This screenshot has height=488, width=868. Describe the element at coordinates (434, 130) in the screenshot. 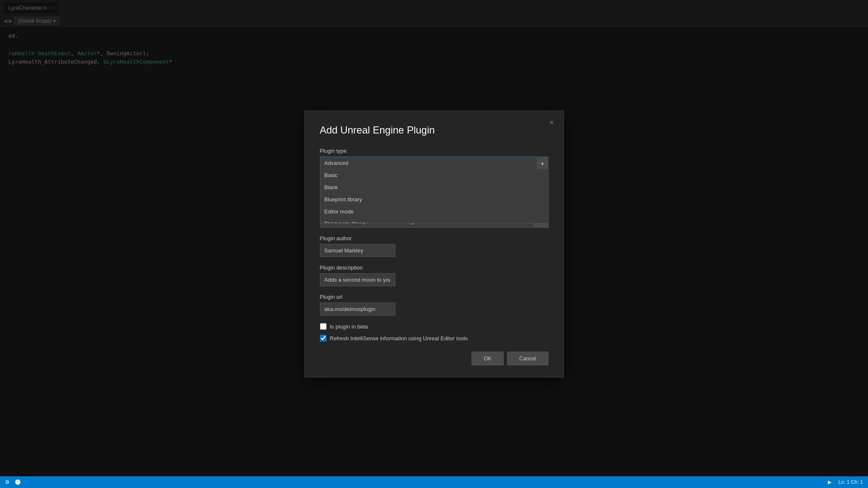

I see `dialog-title: Add Unreal Engine Plugin` at that location.